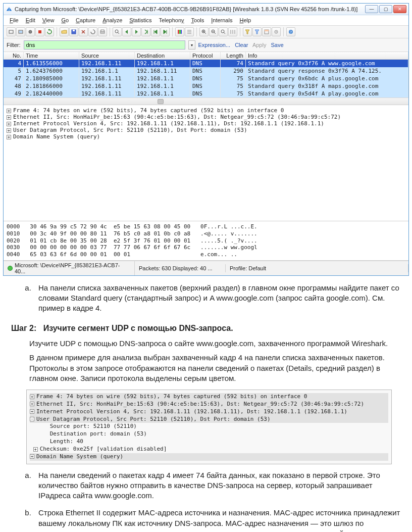 The image size is (412, 532). What do you see at coordinates (386, 9) in the screenshot?
I see `maximize-button: ▢` at bounding box center [386, 9].